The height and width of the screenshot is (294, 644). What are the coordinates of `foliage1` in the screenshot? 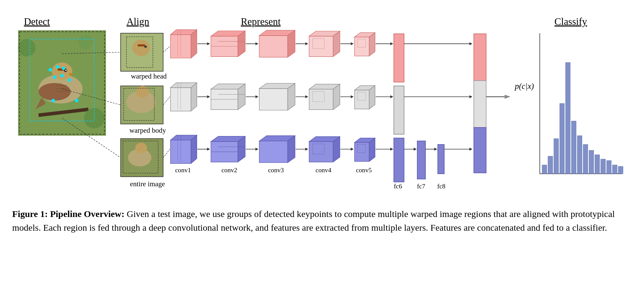 It's located at (27, 48).